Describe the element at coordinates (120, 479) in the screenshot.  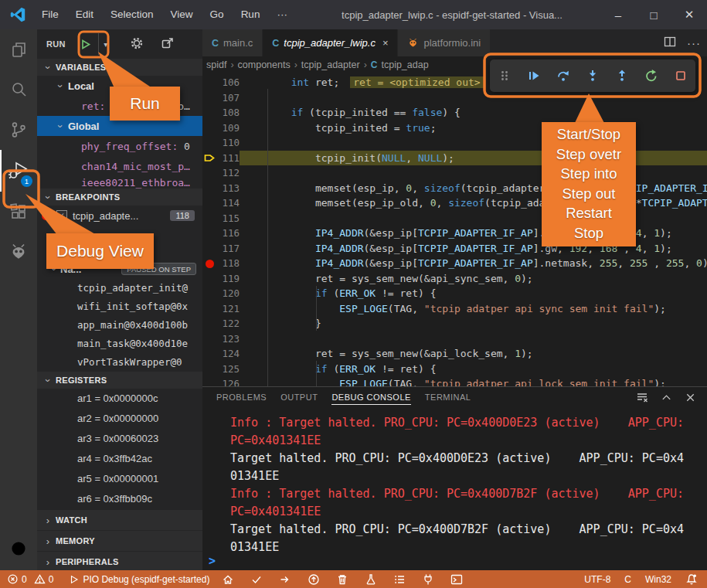
I see `register-row: ar5 = 0x00000001` at that location.